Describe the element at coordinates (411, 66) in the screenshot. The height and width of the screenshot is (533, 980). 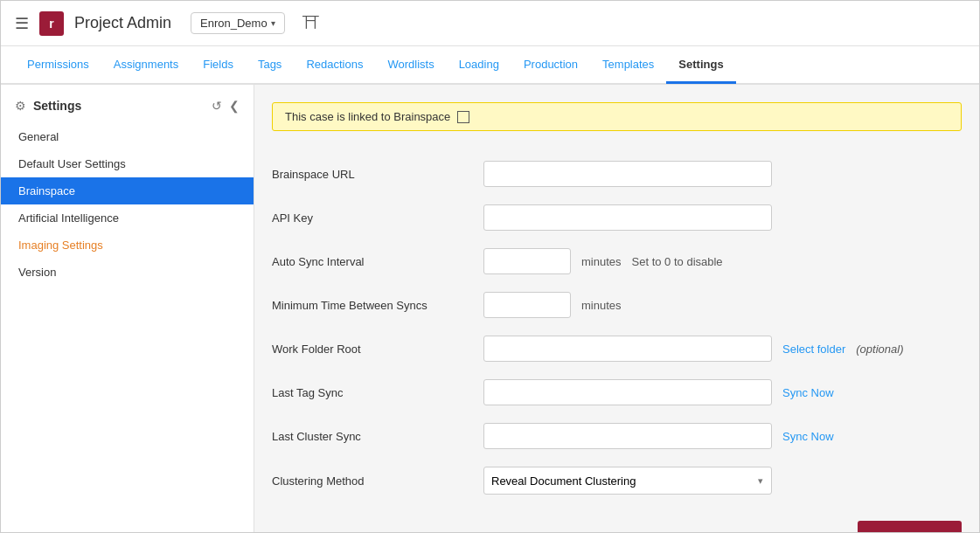
I see `tab-wordlists: Wordlists` at that location.